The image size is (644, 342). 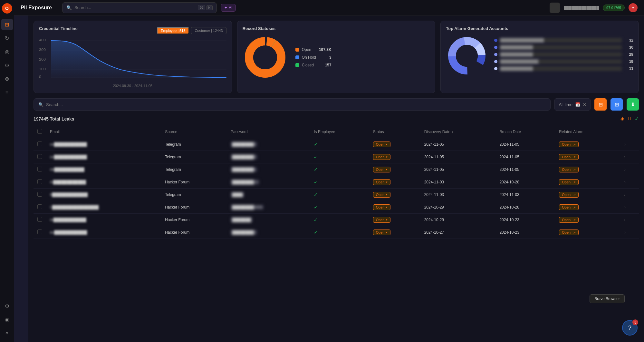 I want to click on action-icon-3: ✓, so click(x=637, y=119).